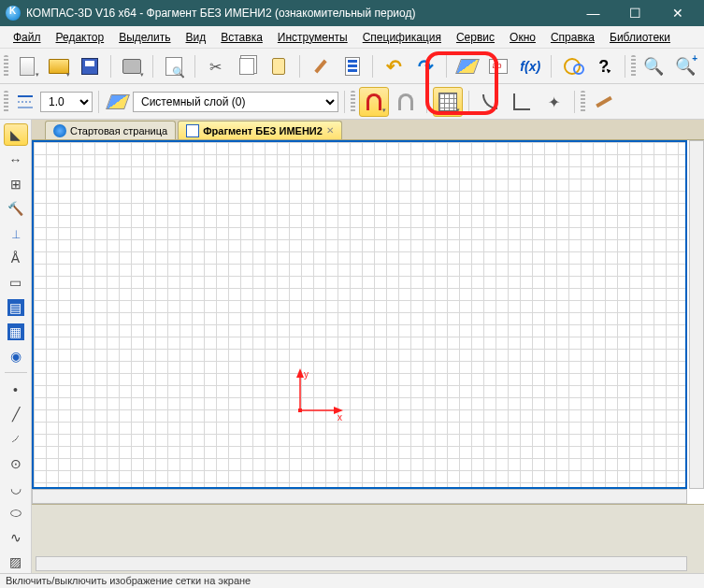  I want to click on save-button, so click(90, 66).